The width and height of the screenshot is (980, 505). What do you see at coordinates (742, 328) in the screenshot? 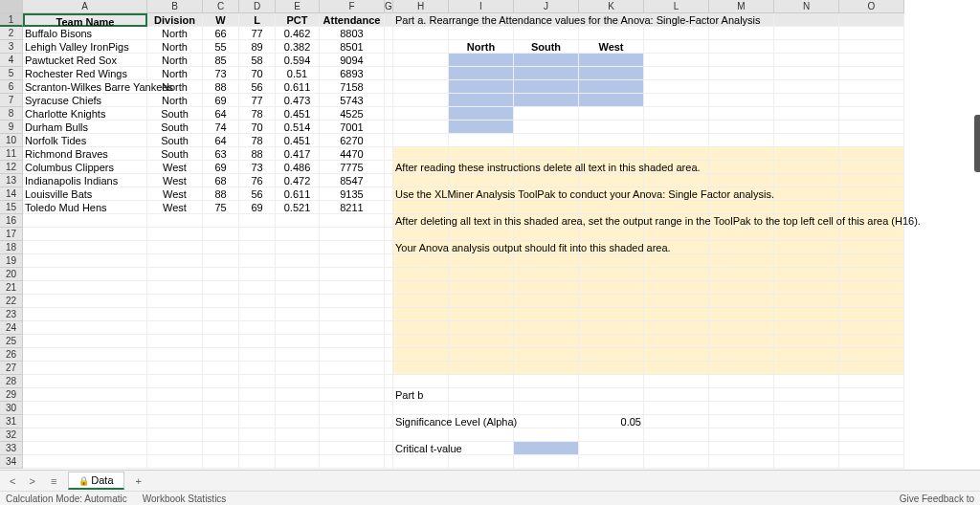
I see `cell-M24` at bounding box center [742, 328].